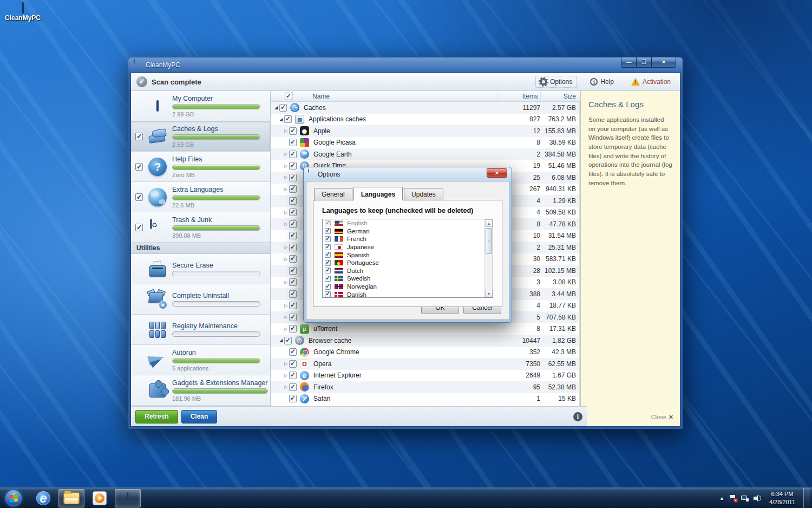  I want to click on listbox-scroll-down-arrow: ▼, so click(489, 294).